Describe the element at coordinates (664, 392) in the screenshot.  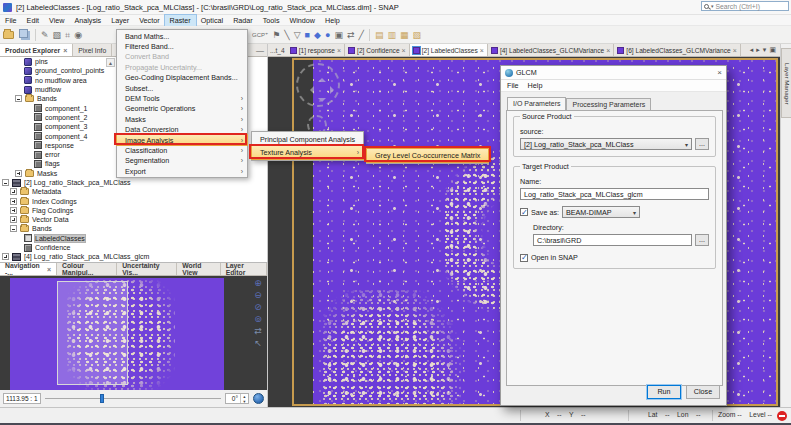
I see `run-button: Run` at that location.